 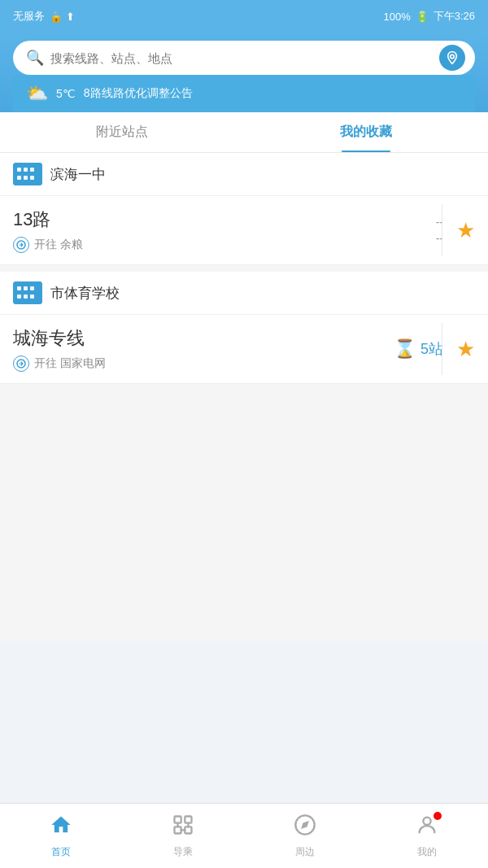 I want to click on nav-item-mine: 我的, so click(x=427, y=836).